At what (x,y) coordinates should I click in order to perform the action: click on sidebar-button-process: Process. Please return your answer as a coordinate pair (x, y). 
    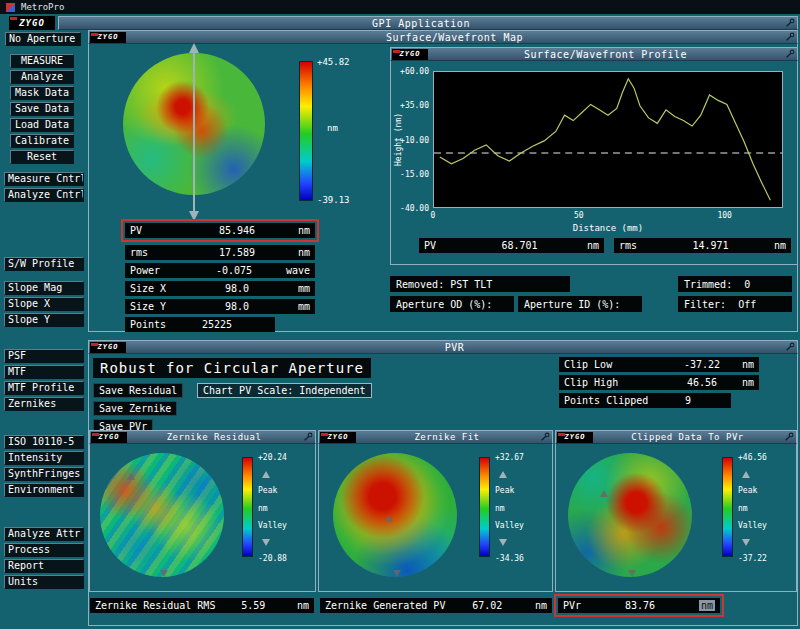
    Looking at the image, I should click on (44, 550).